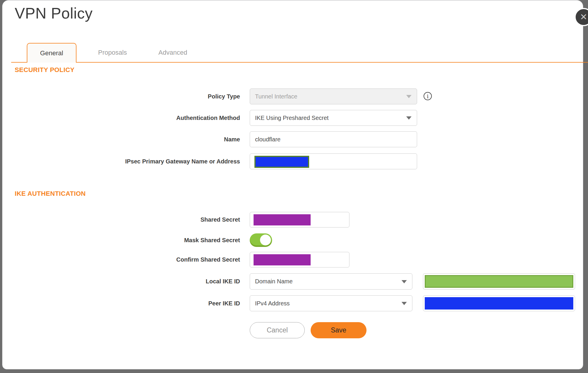 Image resolution: width=588 pixels, height=373 pixels. I want to click on name-label: Name, so click(121, 139).